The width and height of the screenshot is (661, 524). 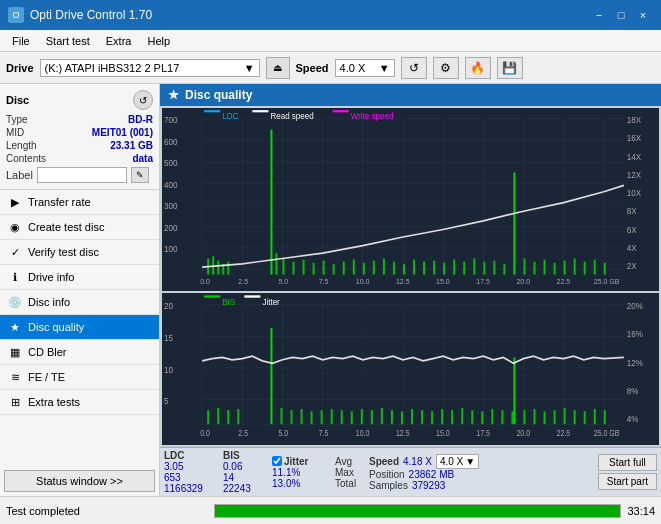 I want to click on disc-label-edit-button: ✎, so click(x=140, y=175).